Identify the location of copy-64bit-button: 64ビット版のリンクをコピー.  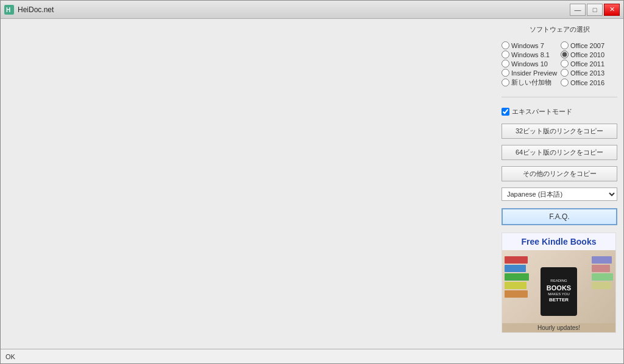
(559, 152).